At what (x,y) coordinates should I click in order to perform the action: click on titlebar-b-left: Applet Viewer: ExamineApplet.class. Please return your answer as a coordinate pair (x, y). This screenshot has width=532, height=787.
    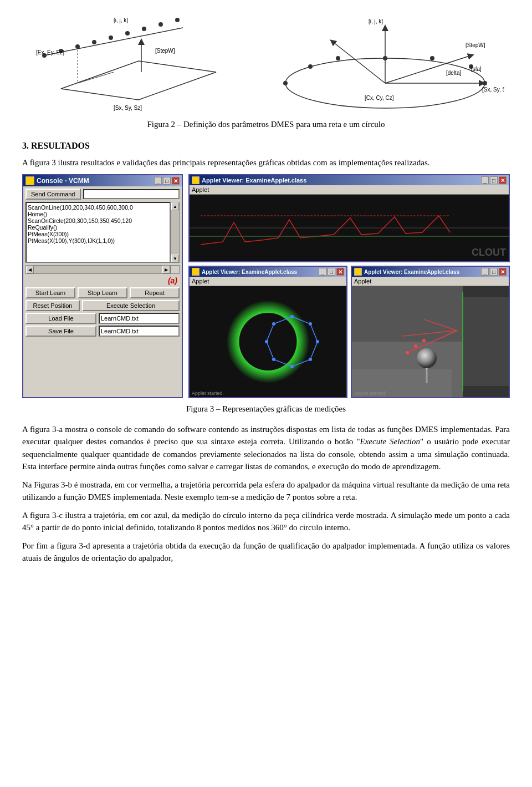
    Looking at the image, I should click on (249, 180).